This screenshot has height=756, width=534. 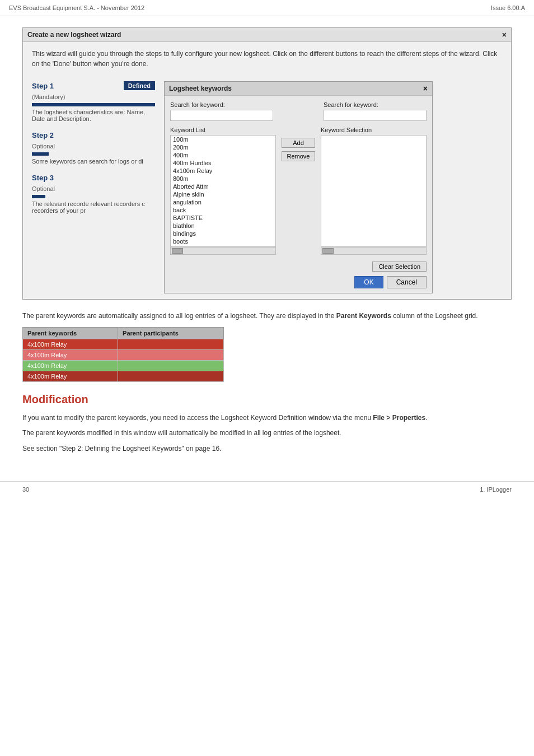 What do you see at coordinates (328, 251) in the screenshot?
I see `selection-scrollbar-thumb` at bounding box center [328, 251].